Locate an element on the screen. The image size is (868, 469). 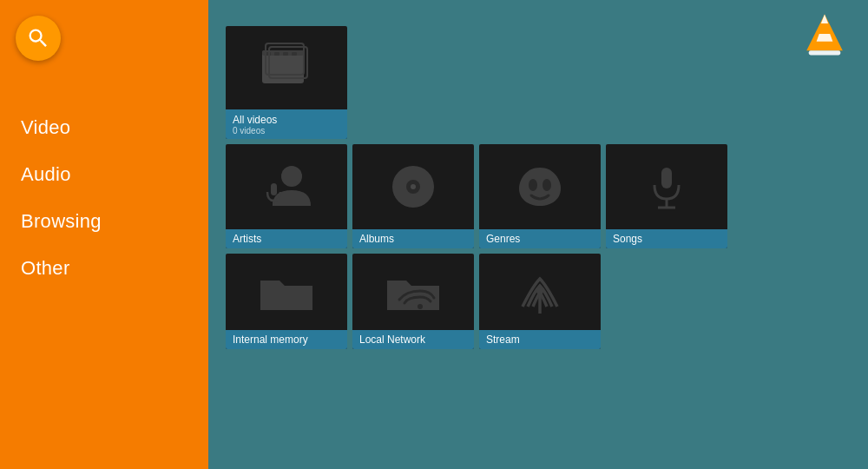
search-button is located at coordinates (38, 38).